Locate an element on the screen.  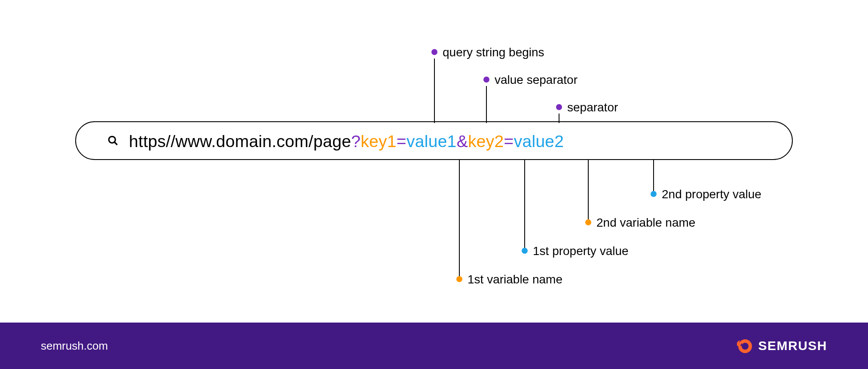
url-question-mark: ? is located at coordinates (356, 141).